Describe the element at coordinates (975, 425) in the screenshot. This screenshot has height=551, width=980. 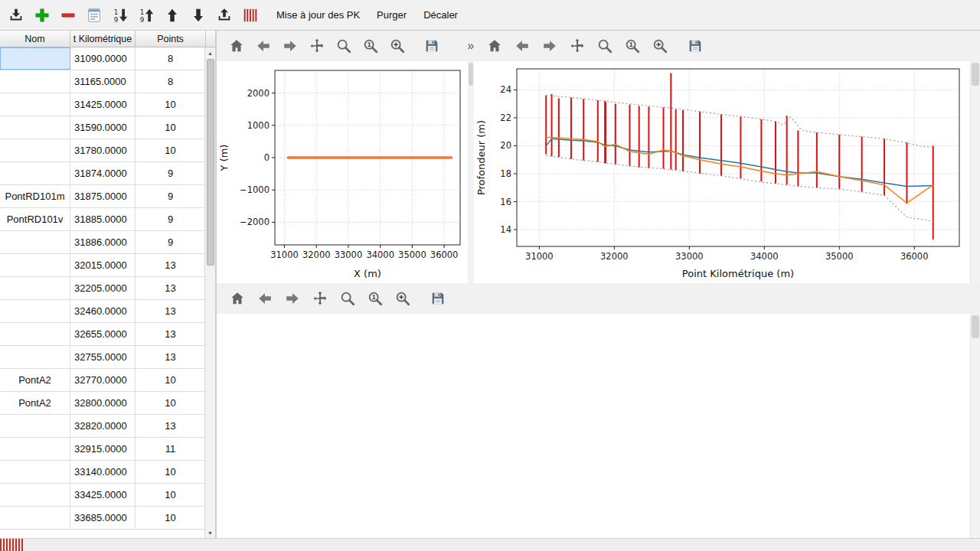
I see `plot3-scrollbar` at that location.